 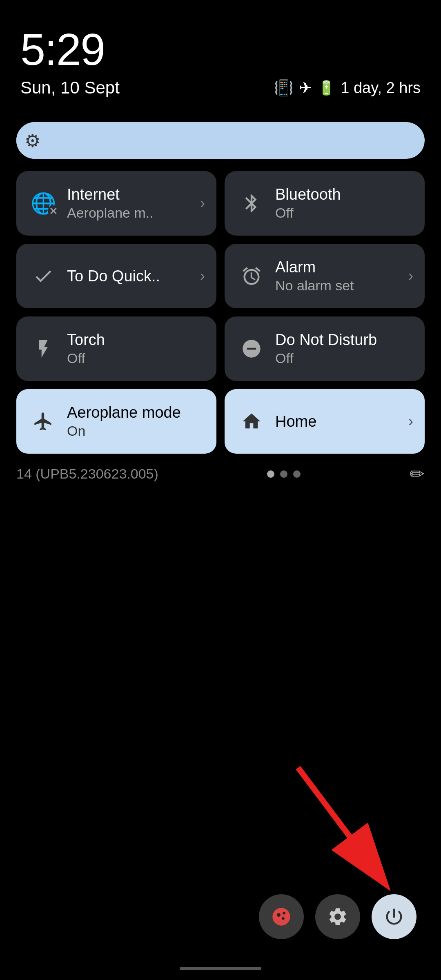 I want to click on tile-airplane: Aeroplane mode On, so click(x=116, y=421).